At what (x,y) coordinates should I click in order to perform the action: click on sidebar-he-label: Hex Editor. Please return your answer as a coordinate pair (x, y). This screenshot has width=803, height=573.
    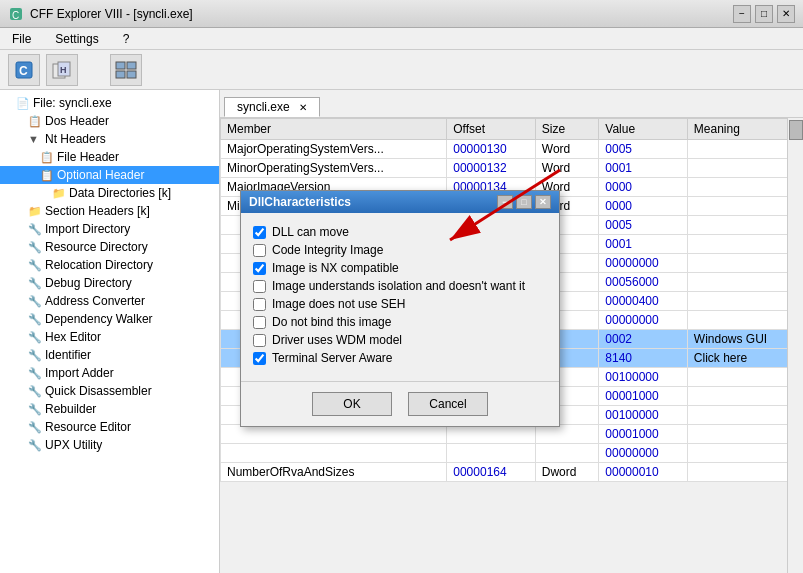
    Looking at the image, I should click on (73, 337).